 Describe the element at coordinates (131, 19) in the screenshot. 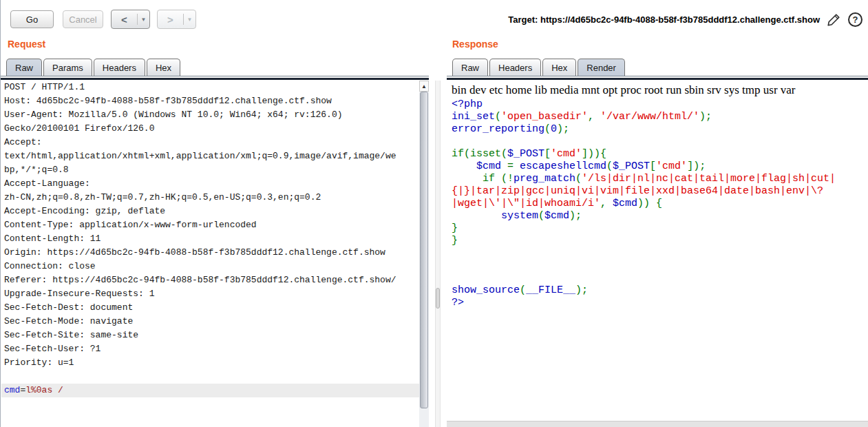

I see `history-back-button: < ▼` at that location.